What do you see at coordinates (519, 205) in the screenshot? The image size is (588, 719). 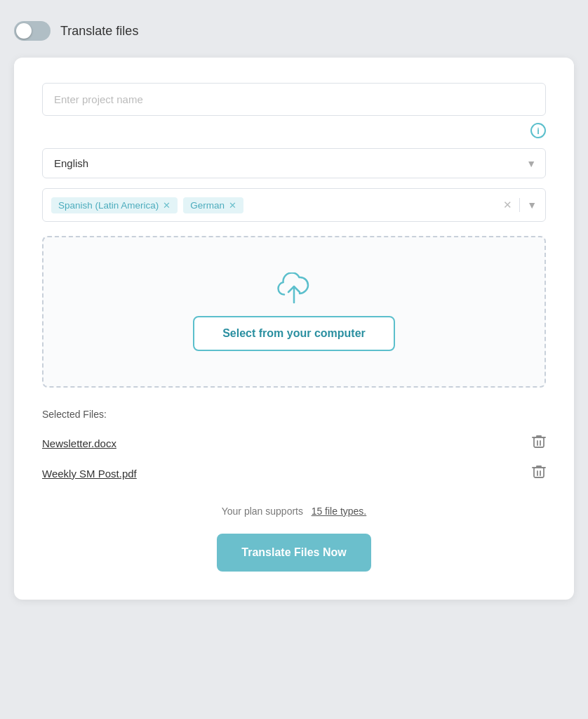 I see `target-divider` at bounding box center [519, 205].